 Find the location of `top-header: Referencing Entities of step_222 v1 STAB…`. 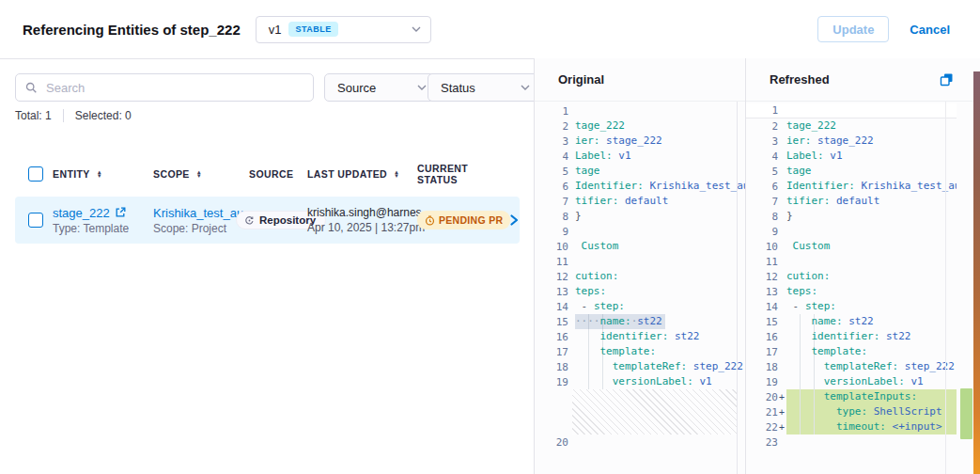

top-header: Referencing Entities of step_222 v1 STAB… is located at coordinates (490, 29).